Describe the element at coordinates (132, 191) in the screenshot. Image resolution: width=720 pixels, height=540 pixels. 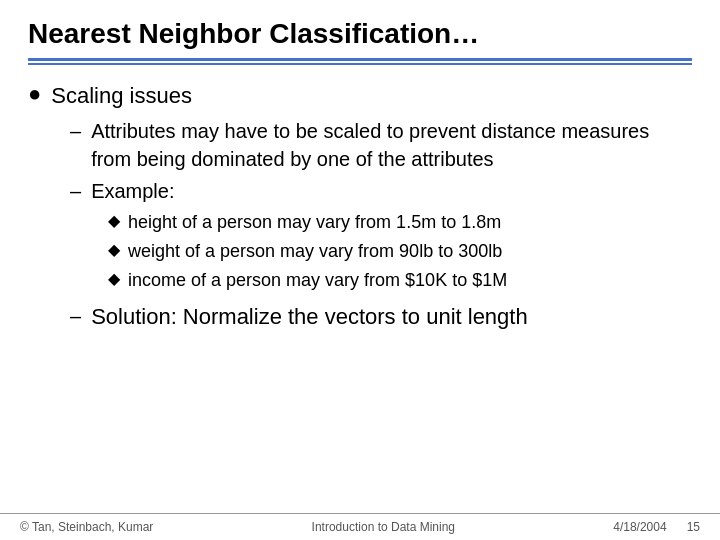
I see `sub-bullet-example-text: Example:` at that location.